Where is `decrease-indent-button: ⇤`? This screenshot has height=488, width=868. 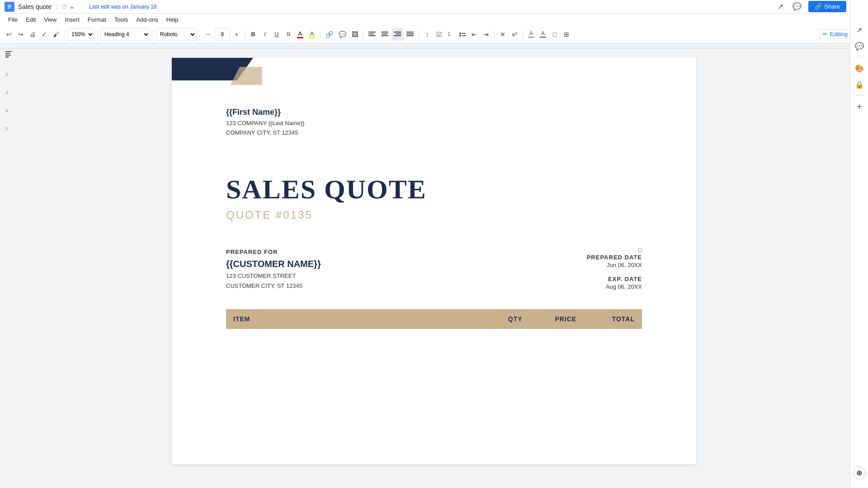
decrease-indent-button: ⇤ is located at coordinates (474, 34).